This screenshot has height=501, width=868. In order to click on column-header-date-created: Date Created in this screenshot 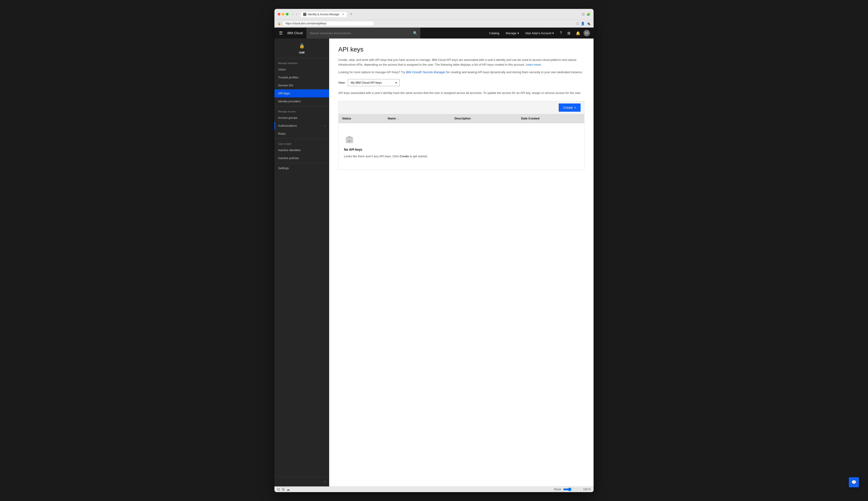, I will do `click(551, 118)`.